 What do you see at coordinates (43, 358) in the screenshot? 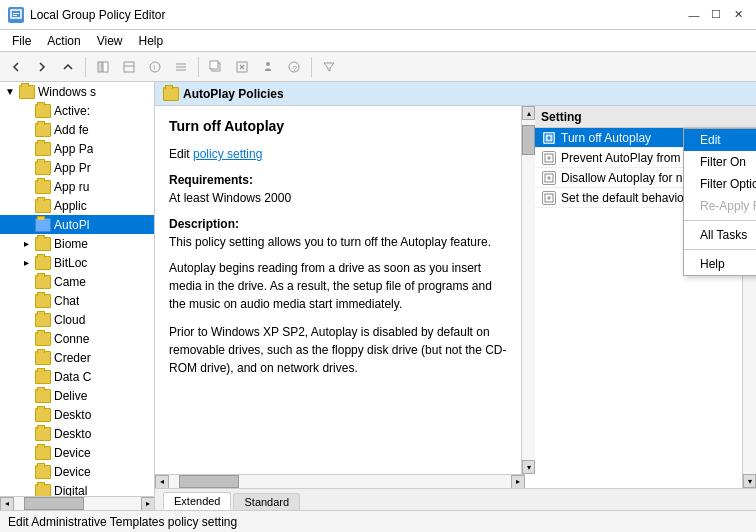
I see `folder-icon-creder` at bounding box center [43, 358].